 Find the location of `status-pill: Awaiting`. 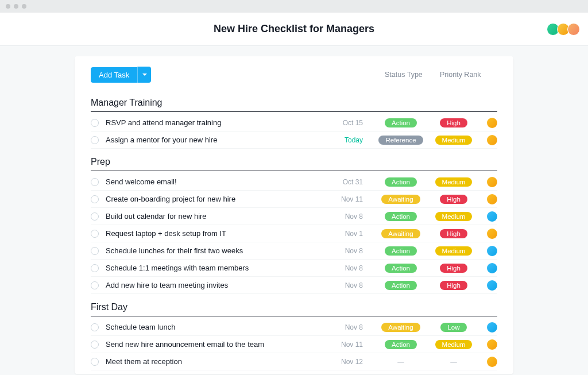

status-pill: Awaiting is located at coordinates (401, 234).